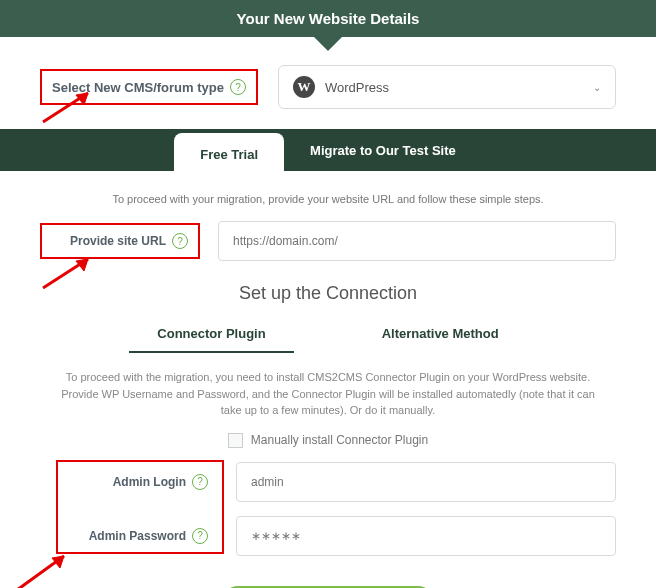 The width and height of the screenshot is (656, 588). Describe the element at coordinates (383, 150) in the screenshot. I see `tab-migrate-test: Migrate to Our Test Site` at that location.